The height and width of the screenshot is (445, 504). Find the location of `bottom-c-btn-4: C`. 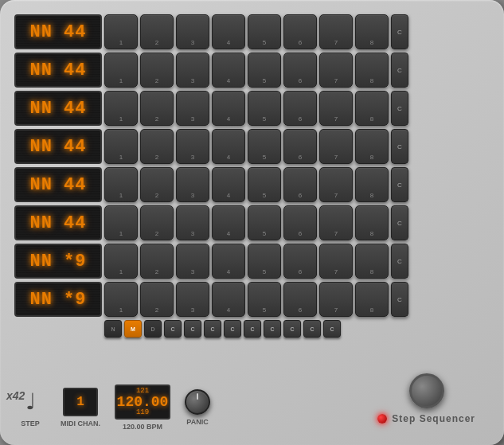

bottom-c-btn-4: C is located at coordinates (252, 329).